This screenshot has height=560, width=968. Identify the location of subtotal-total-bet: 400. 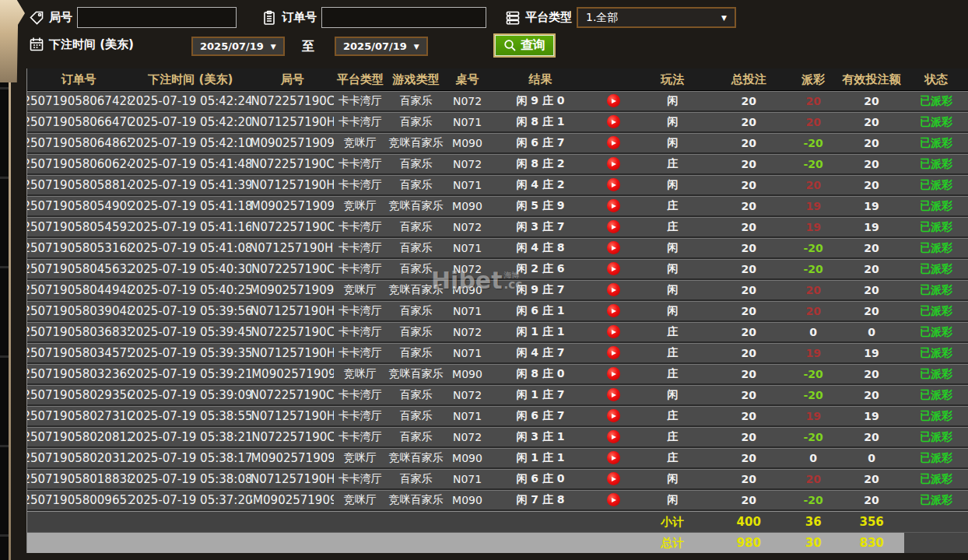
(749, 522).